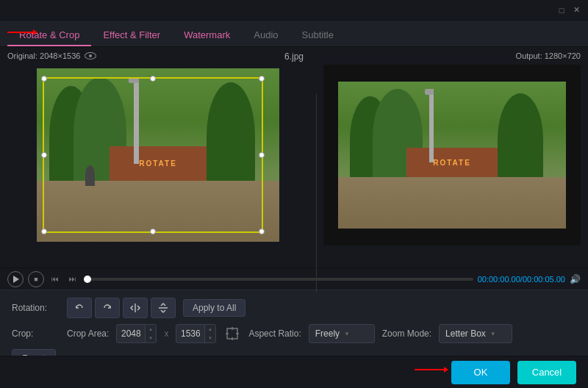  Describe the element at coordinates (90, 56) in the screenshot. I see `eye-icon` at that location.